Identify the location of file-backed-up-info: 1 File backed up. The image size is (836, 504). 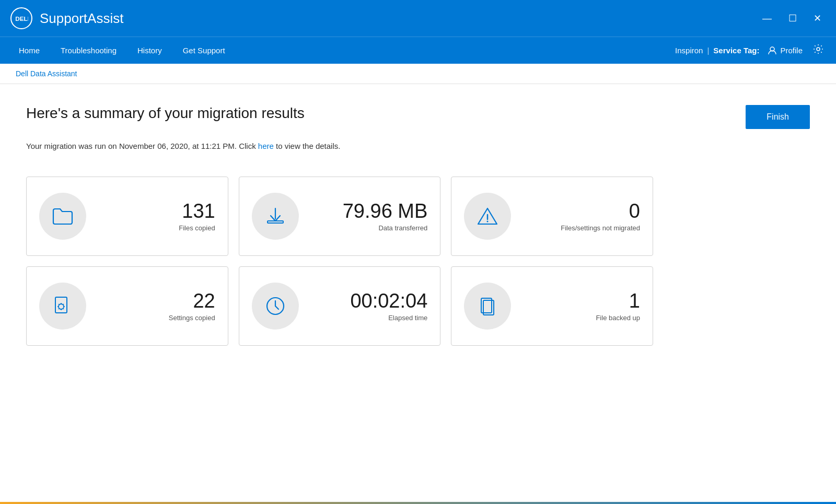
(582, 306).